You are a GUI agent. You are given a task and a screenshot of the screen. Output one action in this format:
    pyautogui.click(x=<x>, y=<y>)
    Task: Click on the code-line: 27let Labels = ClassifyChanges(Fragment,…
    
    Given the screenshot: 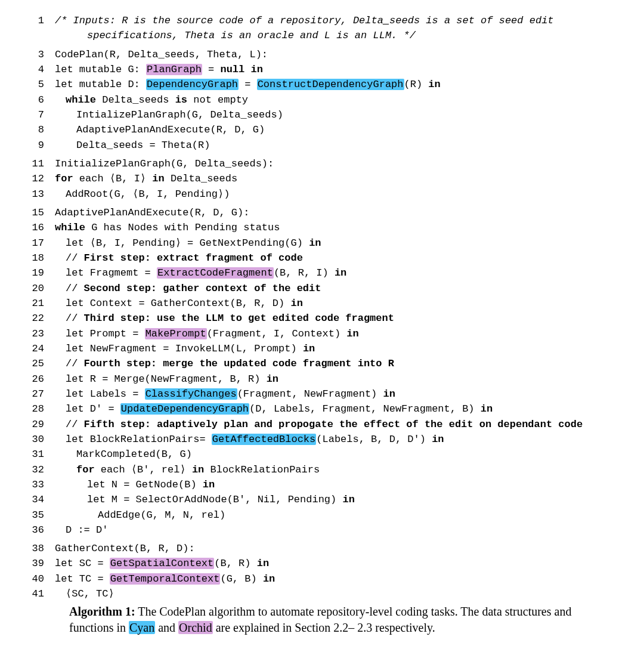 What is the action you would take?
    pyautogui.click(x=322, y=394)
    